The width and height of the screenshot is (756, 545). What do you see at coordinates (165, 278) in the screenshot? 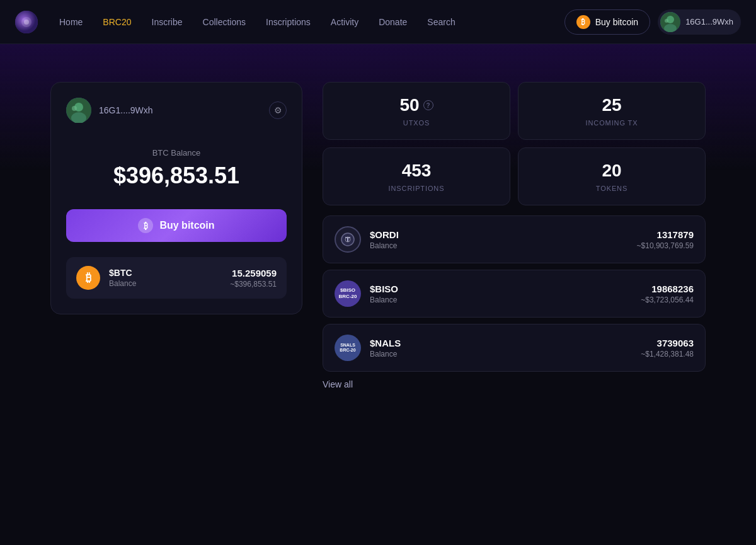
I see `btc-token-info: $BTC Balance` at bounding box center [165, 278].